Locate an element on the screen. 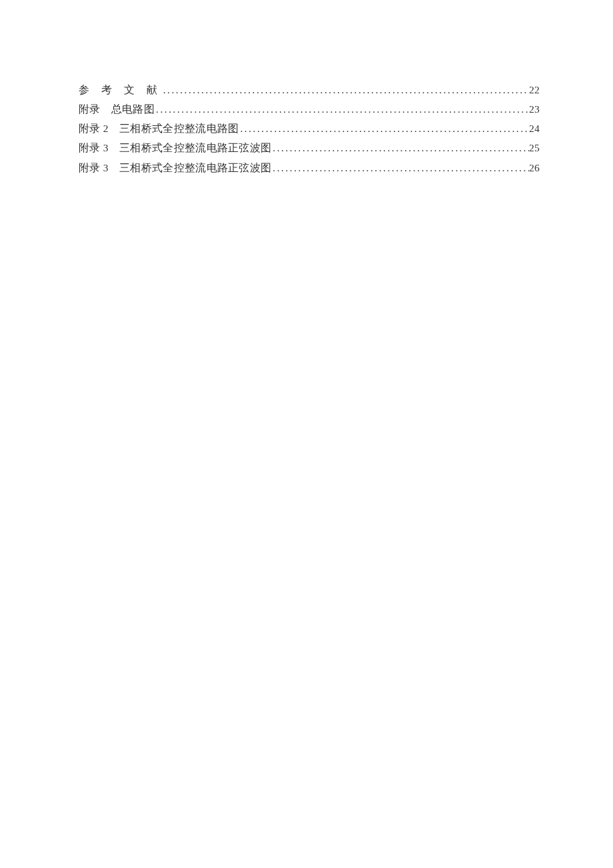 The image size is (613, 868). table-of-contents: 参 考 文 献 22 附录 总电路图 23 附录 2 三相桥式全控整流电路图 2… is located at coordinates (309, 129).